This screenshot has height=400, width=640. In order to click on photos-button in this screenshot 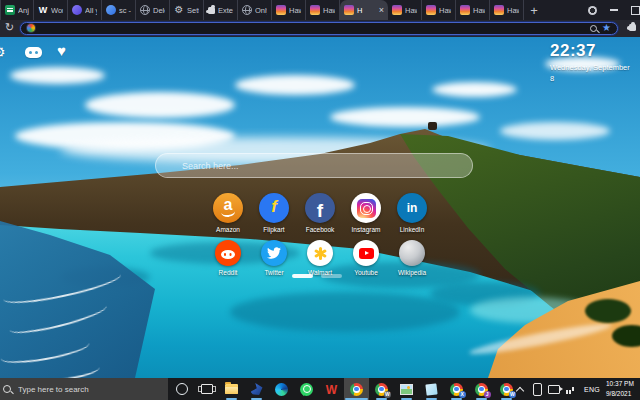, I will do `click(406, 389)`.